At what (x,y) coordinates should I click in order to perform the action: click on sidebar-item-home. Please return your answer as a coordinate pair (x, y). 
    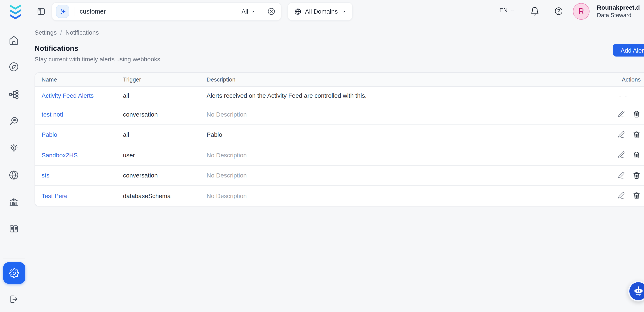
    Looking at the image, I should click on (14, 41).